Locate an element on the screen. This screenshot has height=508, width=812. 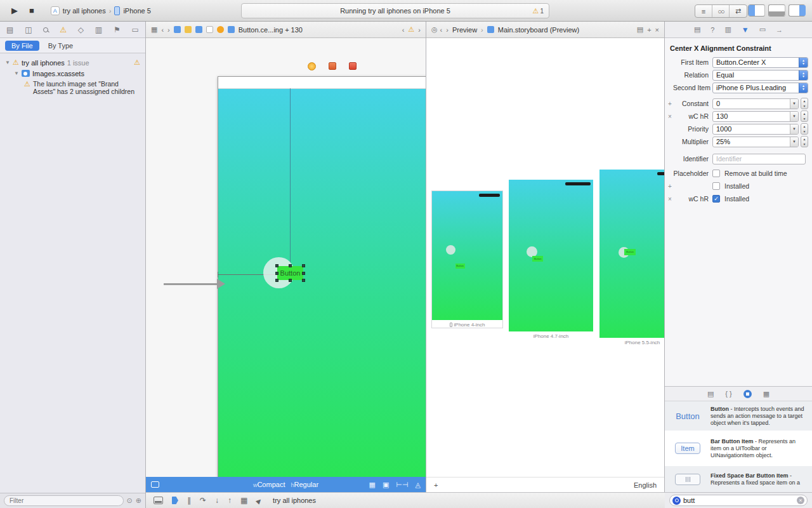
constraint-crumb-label: Button.ce...ing + 130 is located at coordinates (270, 30).